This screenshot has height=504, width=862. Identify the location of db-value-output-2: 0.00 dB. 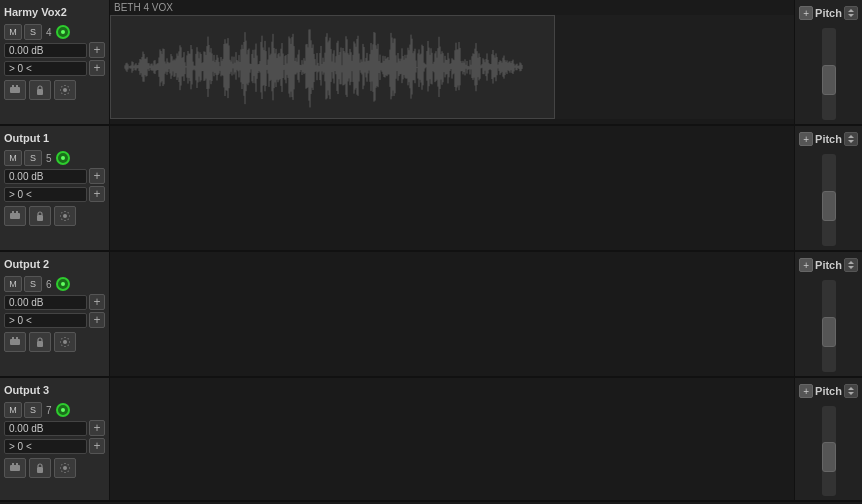
(46, 302).